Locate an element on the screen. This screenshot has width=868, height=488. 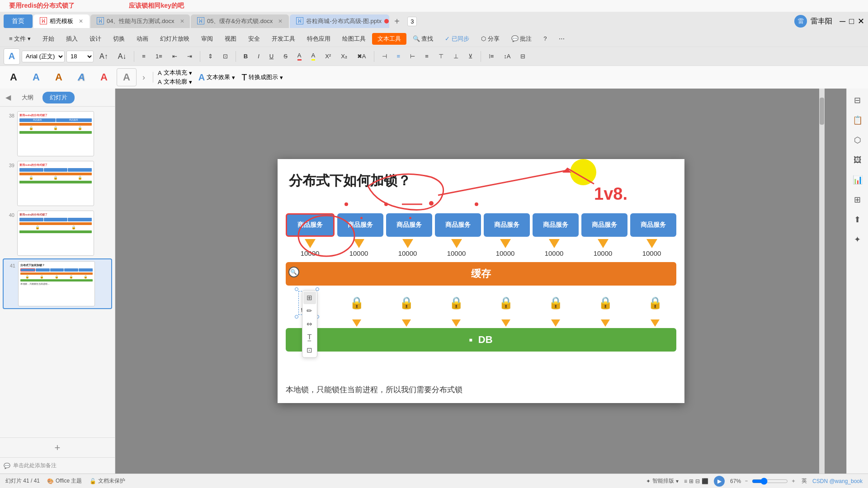
menu-start: 开始 is located at coordinates (48, 39).